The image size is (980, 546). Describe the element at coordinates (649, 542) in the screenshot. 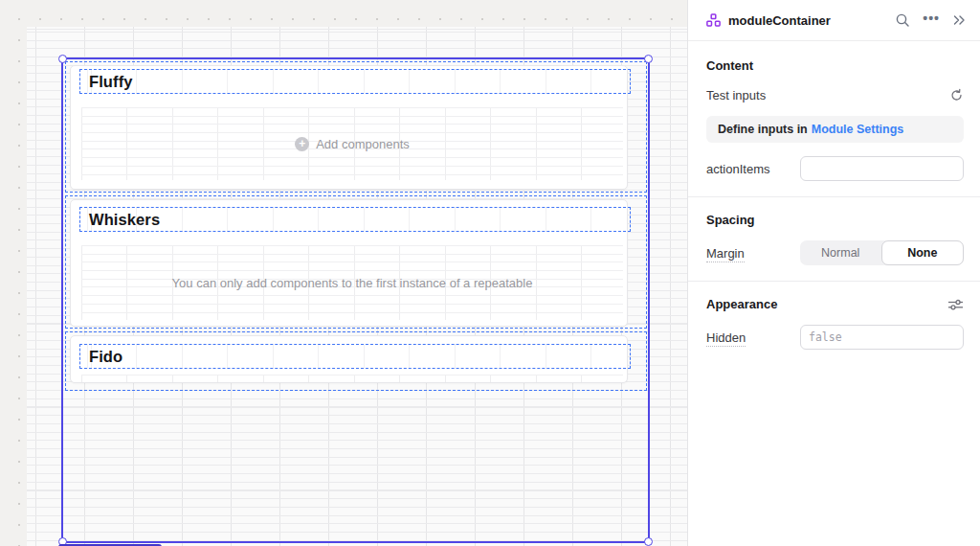

I see `resize-handle-bottom-right` at that location.